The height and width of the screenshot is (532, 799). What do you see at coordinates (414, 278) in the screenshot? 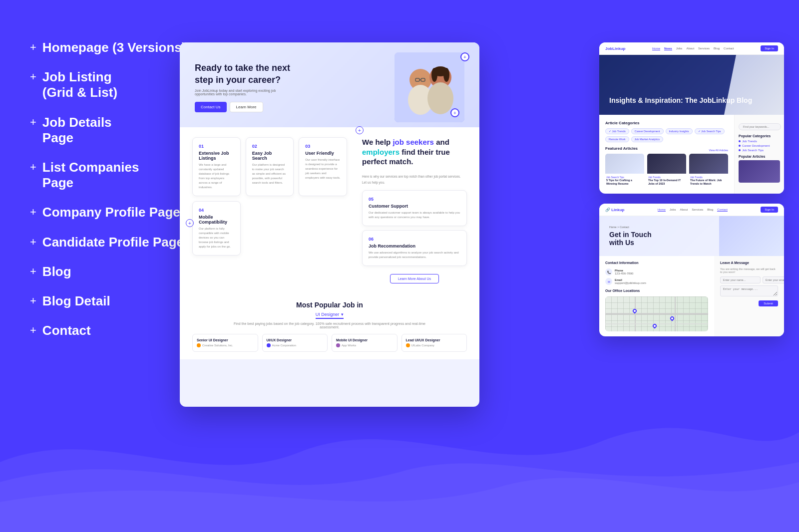
I see `learn-more-about-button: Learn More About Us` at bounding box center [414, 278].